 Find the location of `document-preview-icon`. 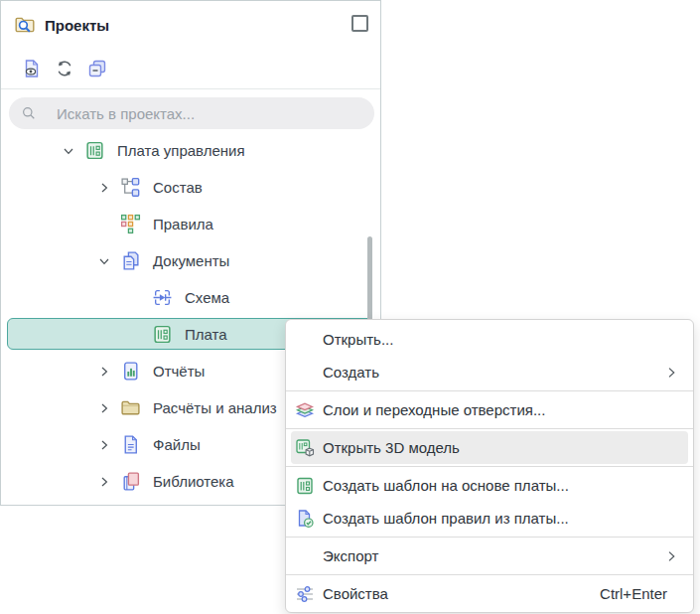

document-preview-icon is located at coordinates (32, 69).